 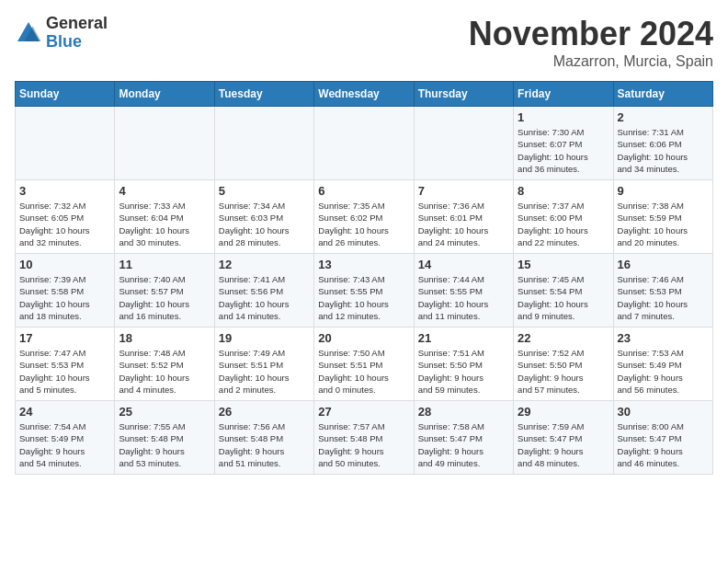 What do you see at coordinates (591, 34) in the screenshot?
I see `month-title: November 2024` at bounding box center [591, 34].